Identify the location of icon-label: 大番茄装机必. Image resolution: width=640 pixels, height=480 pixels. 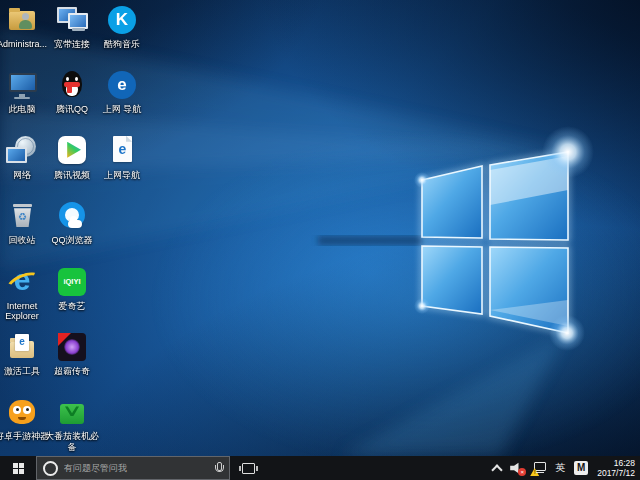
(72, 436).